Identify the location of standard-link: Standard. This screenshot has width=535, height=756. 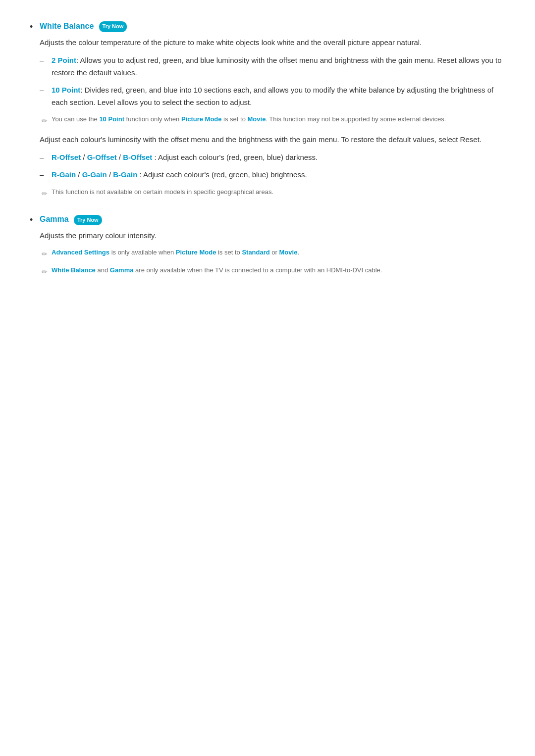
(256, 252).